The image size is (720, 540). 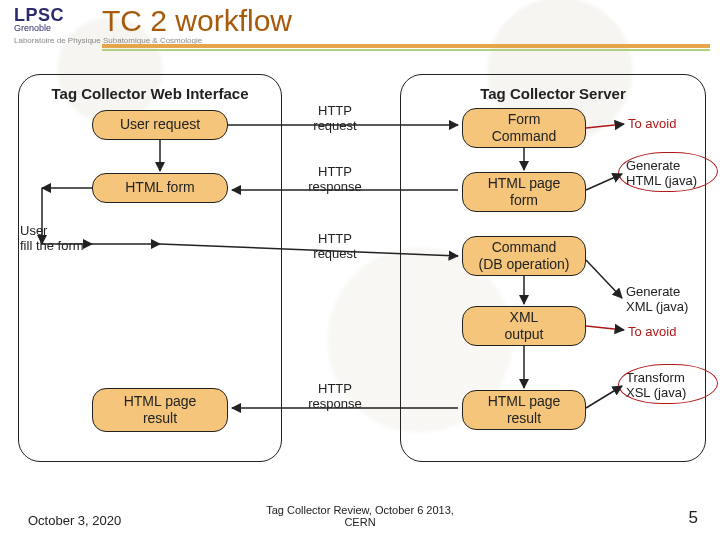 What do you see at coordinates (160, 125) in the screenshot?
I see `box-user-request: User request` at bounding box center [160, 125].